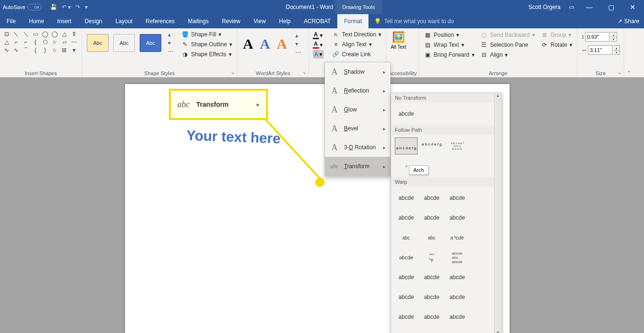  What do you see at coordinates (432, 317) in the screenshot?
I see `warp-20: abcde` at bounding box center [432, 317].